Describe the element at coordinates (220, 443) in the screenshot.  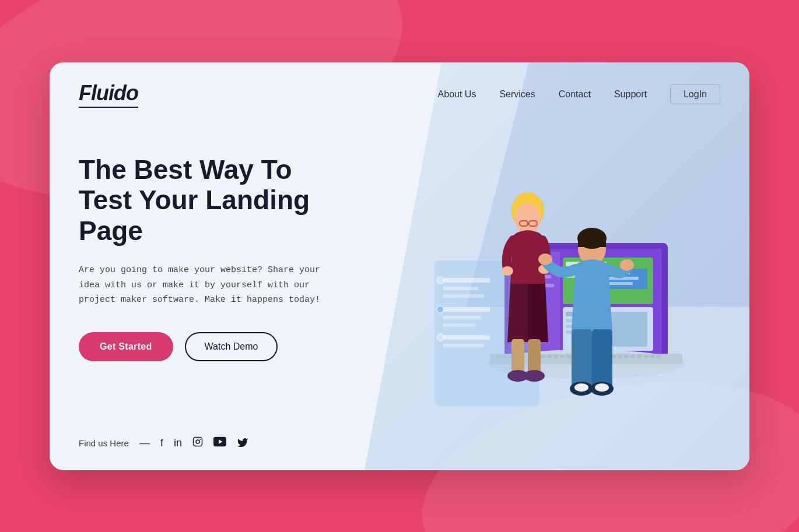
I see `youtube-icon` at that location.